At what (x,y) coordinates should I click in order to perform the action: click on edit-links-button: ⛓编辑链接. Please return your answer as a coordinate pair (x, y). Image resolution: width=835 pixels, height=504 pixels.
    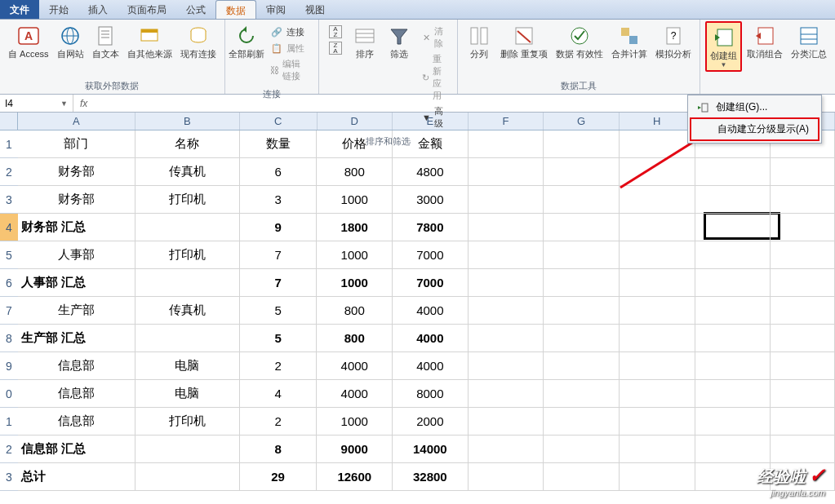
    Looking at the image, I should click on (289, 70).